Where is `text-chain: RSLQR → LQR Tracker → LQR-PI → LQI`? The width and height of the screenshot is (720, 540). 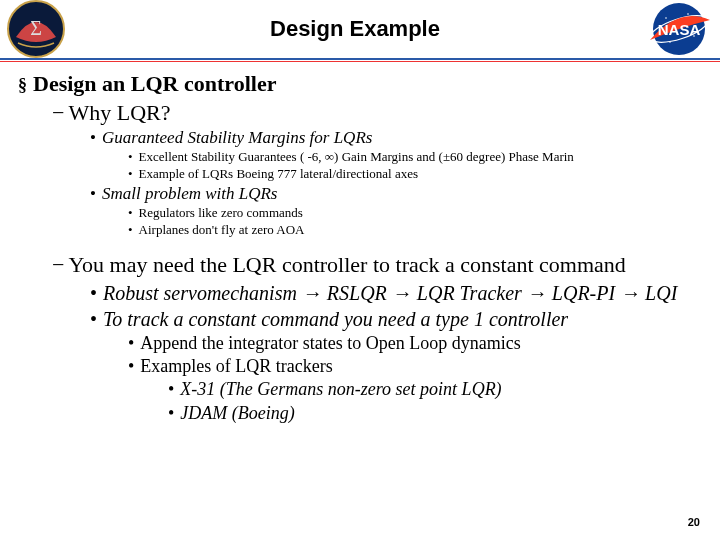 text-chain: RSLQR → LQR Tracker → LQR-PI → LQI is located at coordinates (500, 293).